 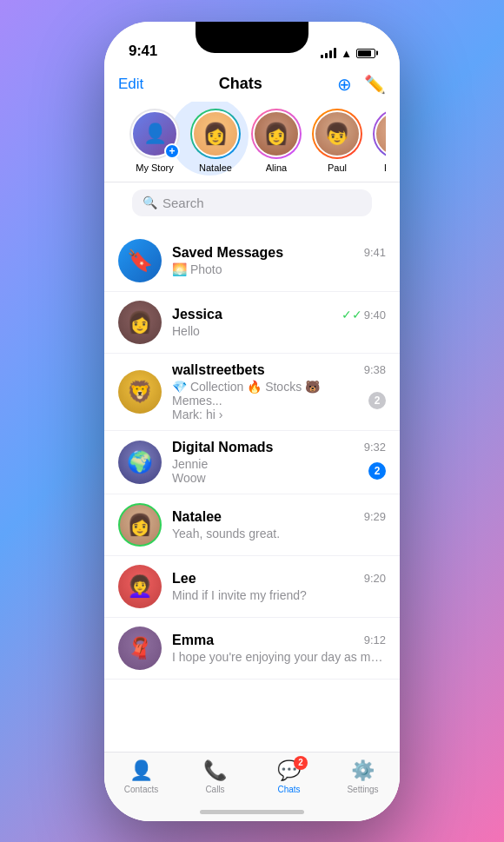 What do you see at coordinates (337, 168) in the screenshot?
I see `story-name-paul: Paul` at bounding box center [337, 168].